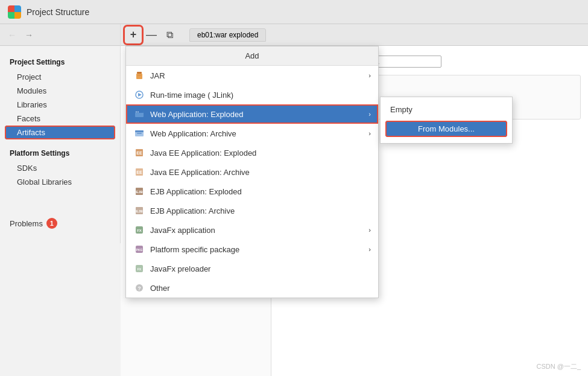 Image resolution: width=588 pixels, height=376 pixels. Describe the element at coordinates (252, 211) in the screenshot. I see `dropdown-item-ejb-archive: EJB EJB Application: Archive` at that location.